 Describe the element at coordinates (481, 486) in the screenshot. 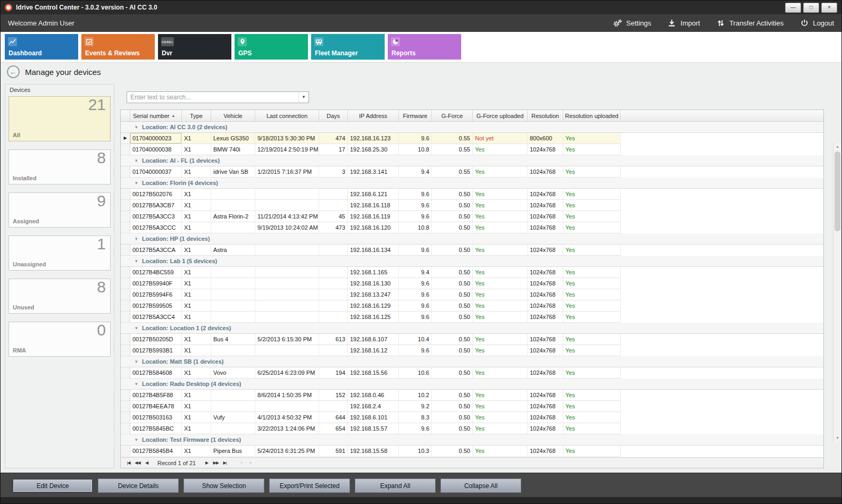

I see `collapse-all-button: Collapse All` at that location.